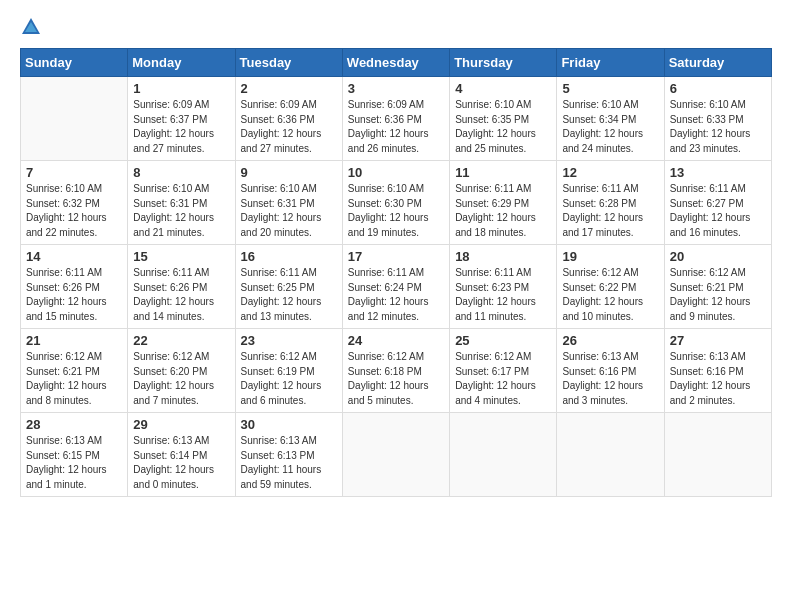 This screenshot has width=792, height=612. I want to click on calendar-cell: 22Sunrise: 6:12 AMSunset: 6:20 PMDayligh…, so click(182, 371).